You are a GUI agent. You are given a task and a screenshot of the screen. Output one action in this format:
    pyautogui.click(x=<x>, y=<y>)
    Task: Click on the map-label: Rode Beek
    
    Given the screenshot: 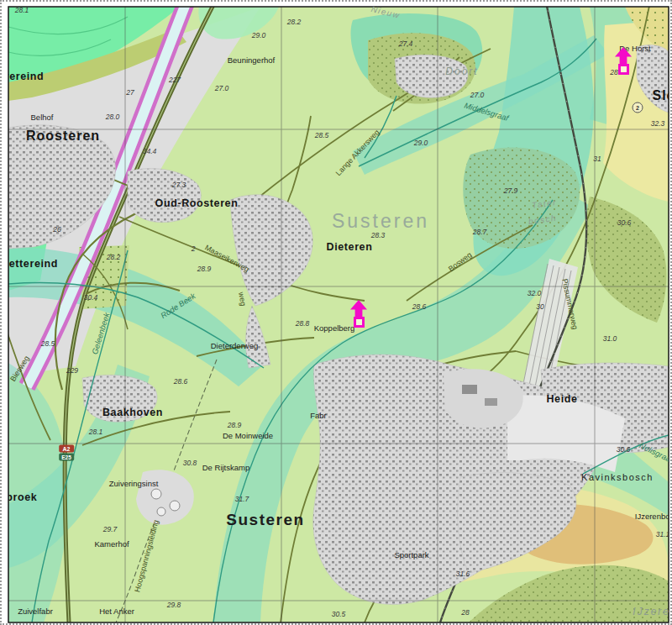 What is the action you would take?
    pyautogui.click(x=178, y=306)
    